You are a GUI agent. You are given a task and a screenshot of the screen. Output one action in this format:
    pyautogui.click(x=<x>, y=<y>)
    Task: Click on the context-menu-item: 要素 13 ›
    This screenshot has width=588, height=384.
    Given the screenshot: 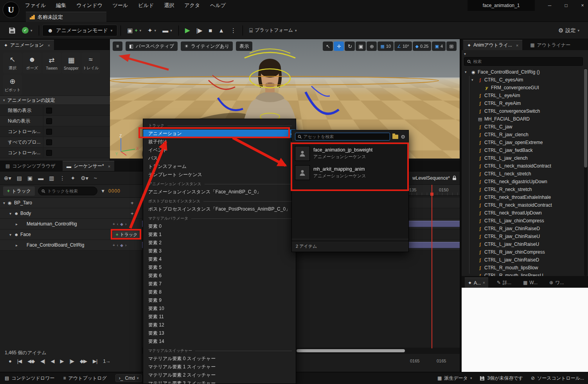 What is the action you would take?
    pyautogui.click(x=219, y=334)
    